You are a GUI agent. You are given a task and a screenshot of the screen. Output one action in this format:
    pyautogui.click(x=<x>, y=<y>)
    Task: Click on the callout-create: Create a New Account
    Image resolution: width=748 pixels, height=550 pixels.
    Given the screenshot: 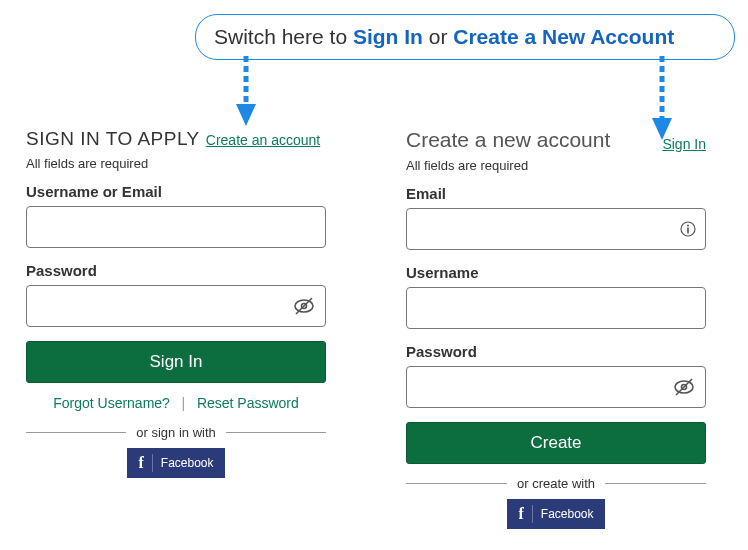 What is the action you would take?
    pyautogui.click(x=564, y=36)
    